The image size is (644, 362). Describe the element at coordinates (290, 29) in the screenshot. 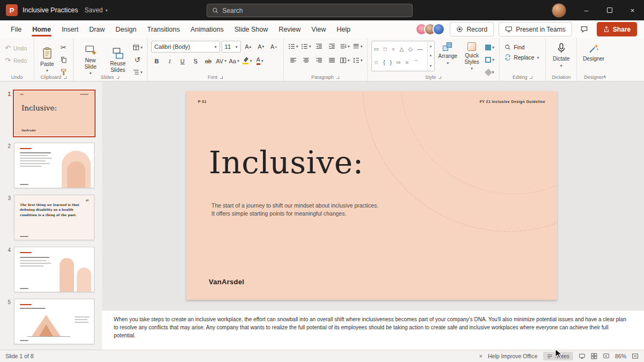

I see `tab-review: Review` at that location.